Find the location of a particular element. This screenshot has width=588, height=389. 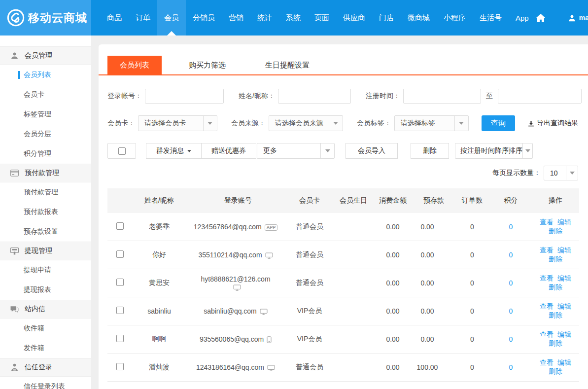

regtime-end-input is located at coordinates (540, 96).